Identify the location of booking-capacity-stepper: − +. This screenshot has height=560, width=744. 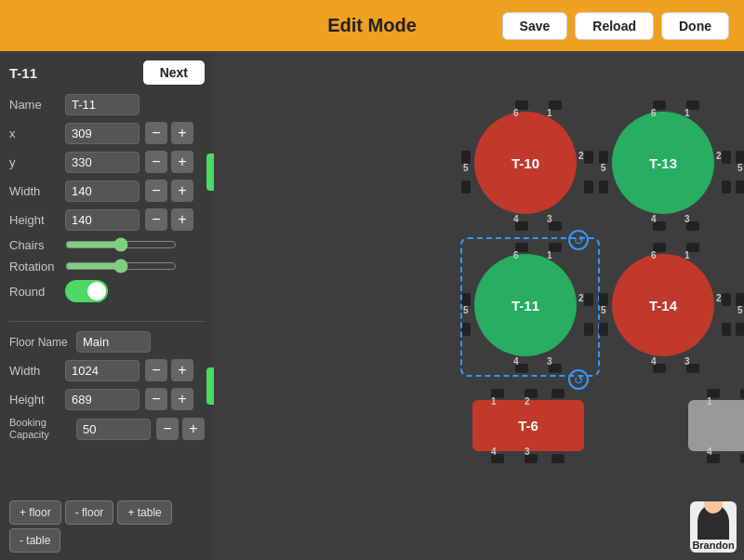
(180, 429).